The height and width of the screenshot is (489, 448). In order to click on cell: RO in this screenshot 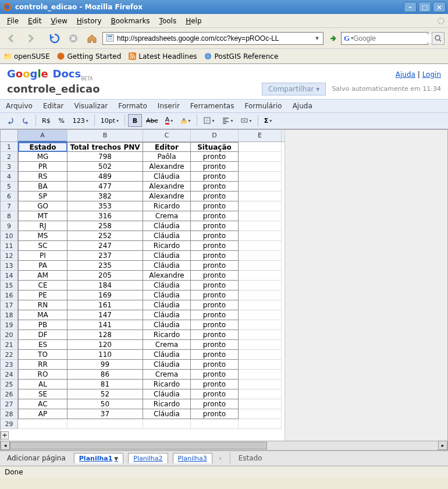, I will do `click(43, 375)`.